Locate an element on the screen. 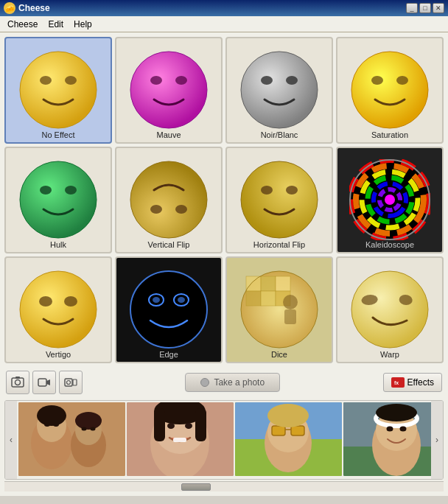 This screenshot has width=448, height=504. close-button: ✕ is located at coordinates (438, 8).